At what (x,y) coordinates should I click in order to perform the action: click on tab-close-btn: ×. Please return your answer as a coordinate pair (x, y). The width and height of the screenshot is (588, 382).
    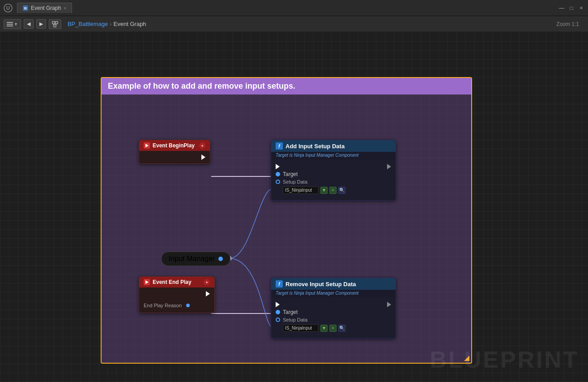
    Looking at the image, I should click on (65, 8).